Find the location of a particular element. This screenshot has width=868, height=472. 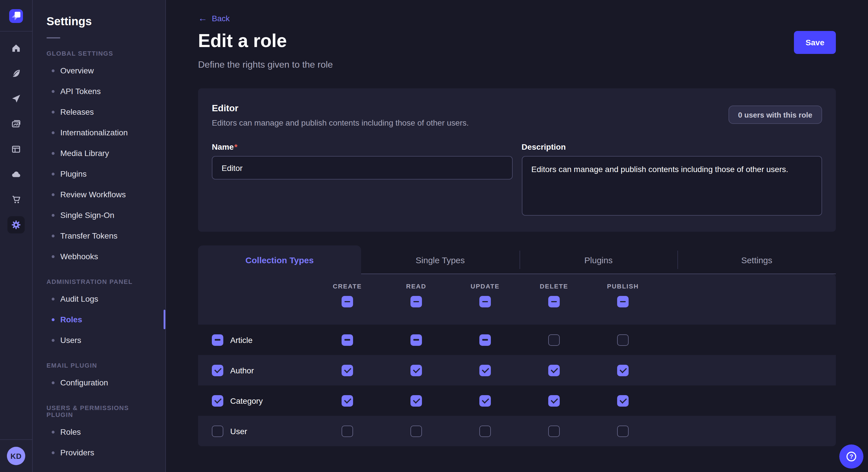

sidebar-item-label: Single Sign-On is located at coordinates (87, 215).